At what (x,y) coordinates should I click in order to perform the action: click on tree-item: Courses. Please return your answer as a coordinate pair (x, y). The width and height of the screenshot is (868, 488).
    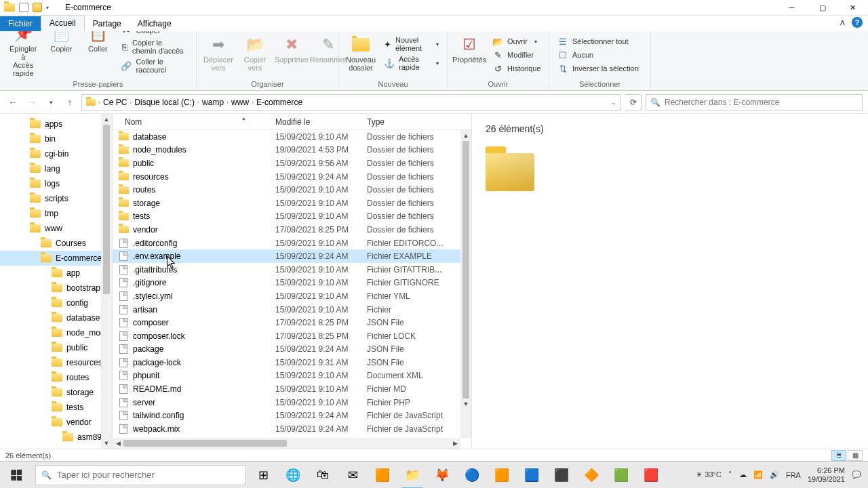
    Looking at the image, I should click on (56, 243).